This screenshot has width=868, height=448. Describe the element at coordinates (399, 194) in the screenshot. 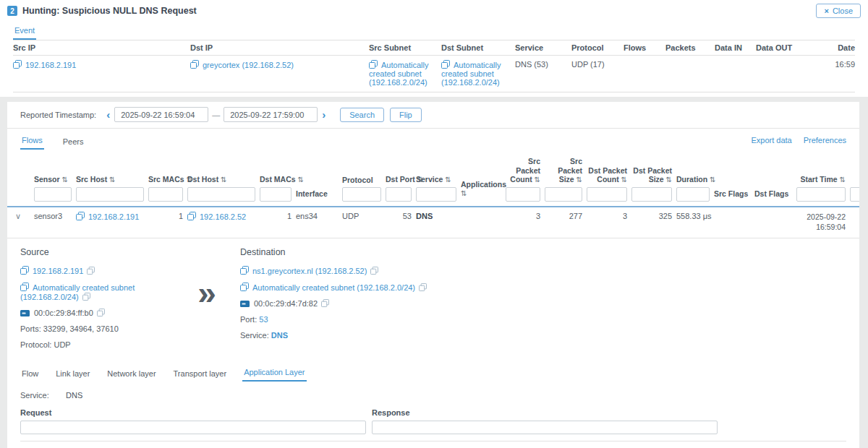

I see `filter-dst-port-input` at that location.